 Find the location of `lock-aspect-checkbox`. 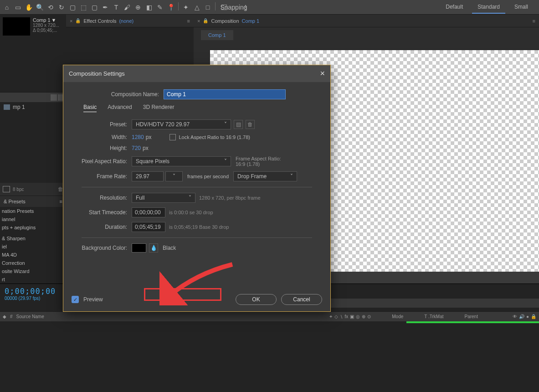

lock-aspect-checkbox is located at coordinates (173, 137).